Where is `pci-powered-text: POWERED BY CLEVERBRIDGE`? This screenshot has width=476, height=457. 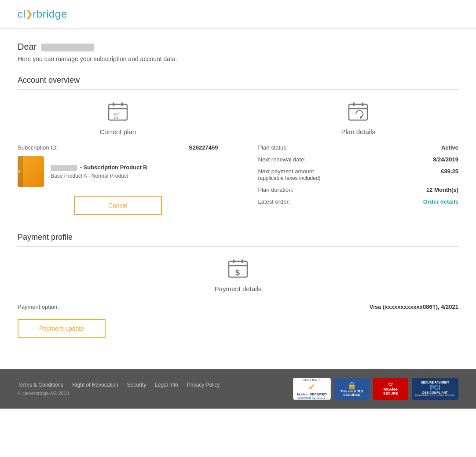 pci-powered-text: POWERED BY CLEVERBRIDGE is located at coordinates (435, 395).